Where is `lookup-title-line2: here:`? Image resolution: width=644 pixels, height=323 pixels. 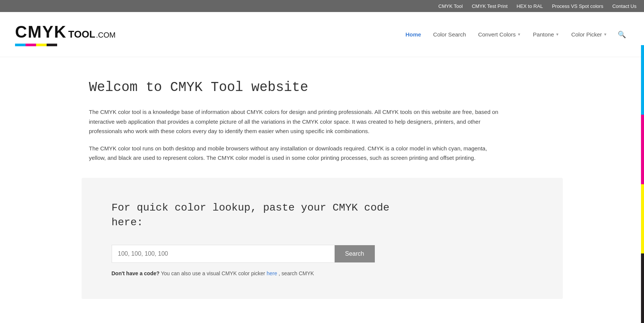
lookup-title-line2: here: is located at coordinates (127, 223).